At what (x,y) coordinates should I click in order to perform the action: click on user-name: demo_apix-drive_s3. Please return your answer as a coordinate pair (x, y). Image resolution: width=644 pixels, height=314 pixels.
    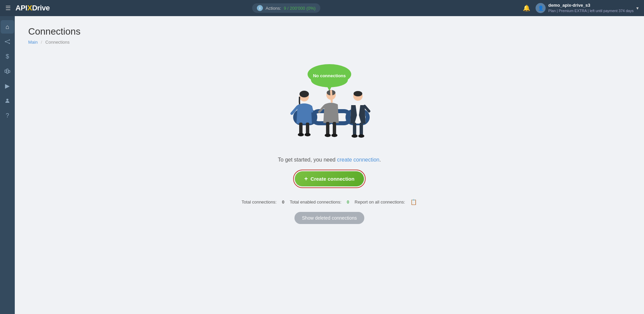
    Looking at the image, I should click on (591, 5).